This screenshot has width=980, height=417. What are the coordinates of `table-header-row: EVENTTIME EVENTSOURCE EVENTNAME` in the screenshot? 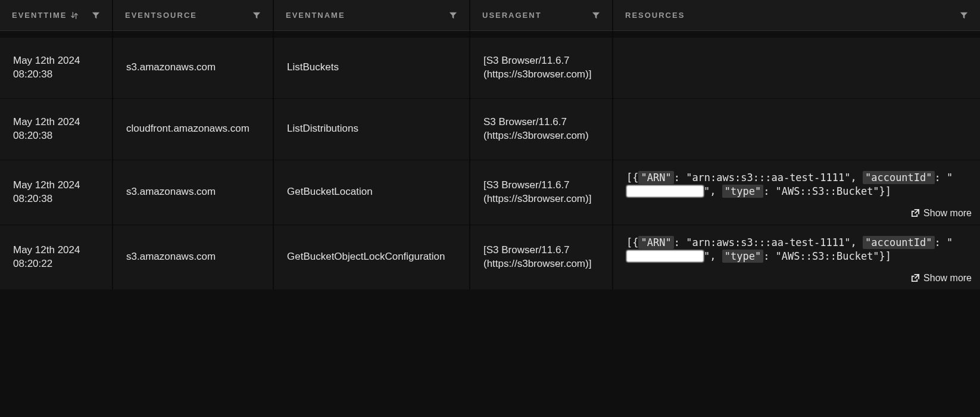 It's located at (490, 15).